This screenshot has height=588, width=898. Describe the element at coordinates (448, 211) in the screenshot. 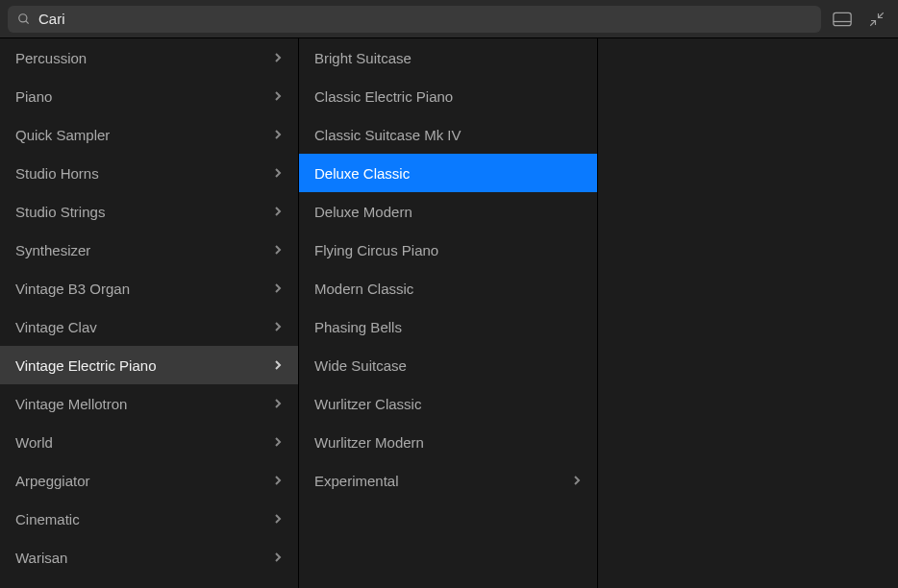

I see `list-item: Deluxe Modern` at that location.